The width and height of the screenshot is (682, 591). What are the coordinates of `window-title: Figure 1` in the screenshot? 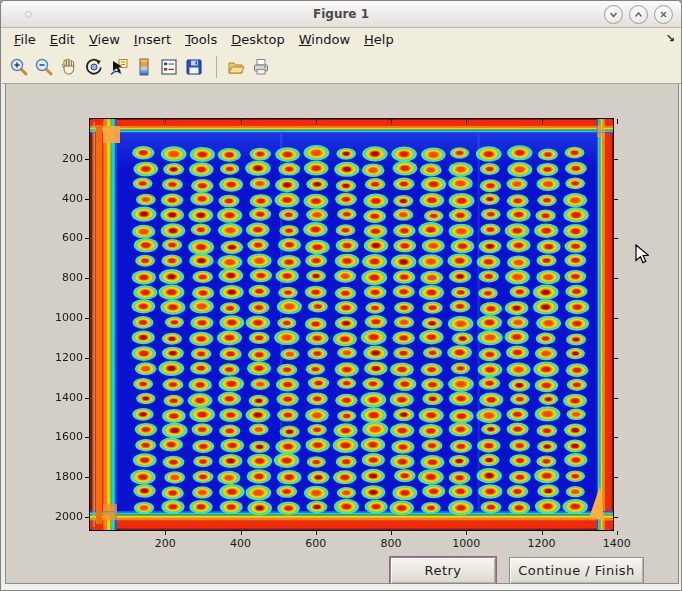 It's located at (341, 14).